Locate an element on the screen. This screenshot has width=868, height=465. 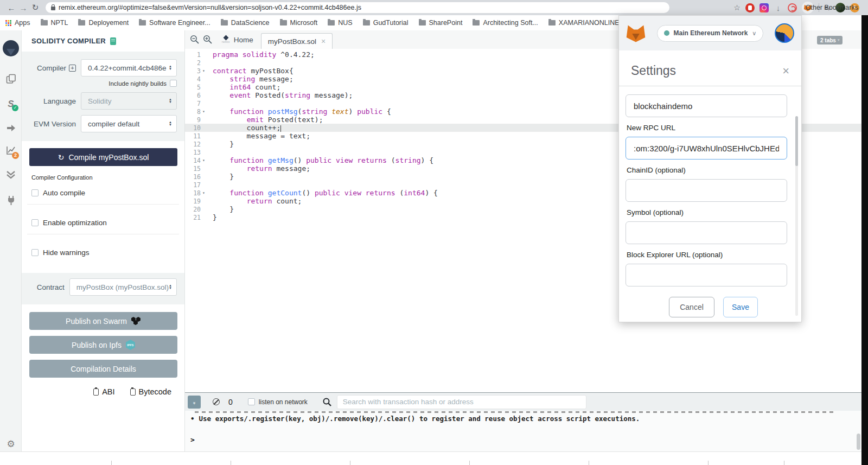
other-bookmarks: Other Bookmarks is located at coordinates (832, 8).